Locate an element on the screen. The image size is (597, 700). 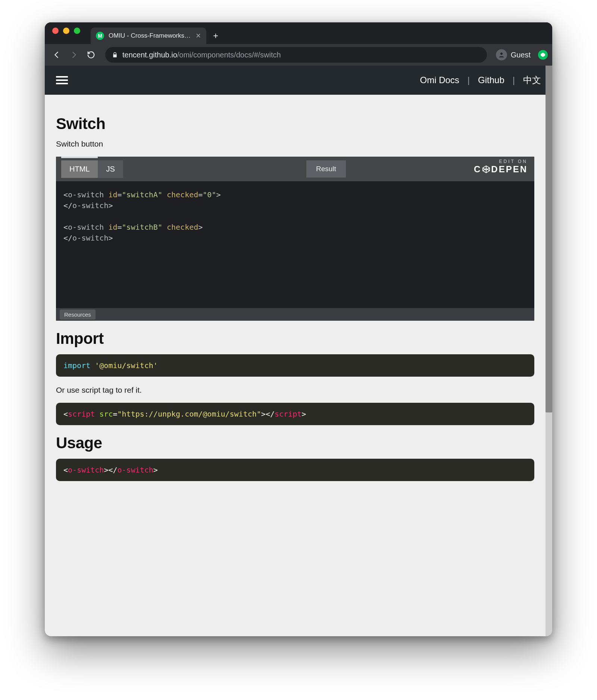
codepen-open-link: EDIT ON CDEPEN is located at coordinates (501, 167).